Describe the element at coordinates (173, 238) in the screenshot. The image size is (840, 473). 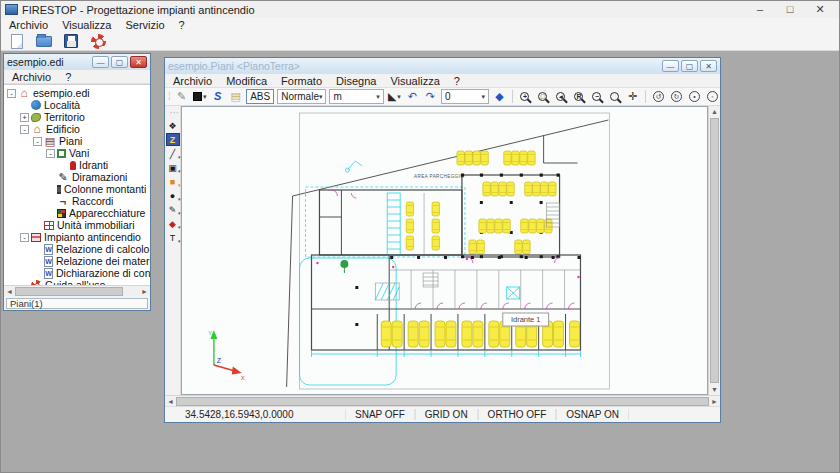
I see `text-tool: T▾` at that location.